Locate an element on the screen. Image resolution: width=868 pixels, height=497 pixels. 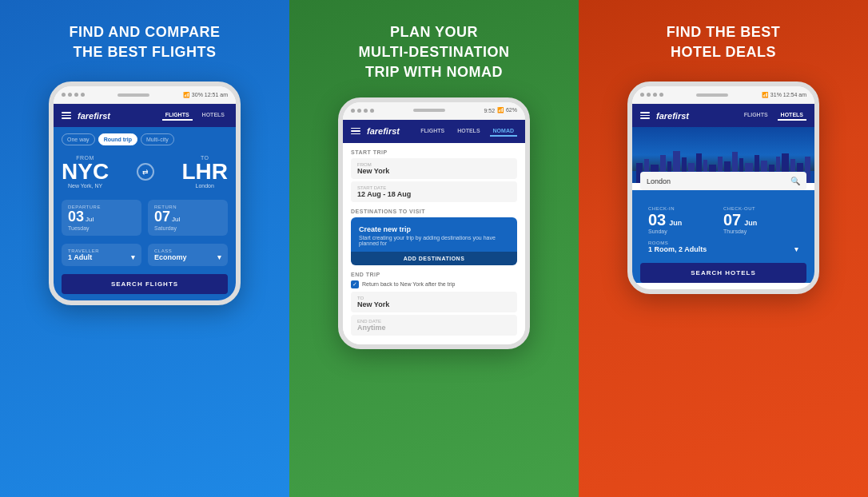
start-trip-label: START TRIP is located at coordinates (434, 152).